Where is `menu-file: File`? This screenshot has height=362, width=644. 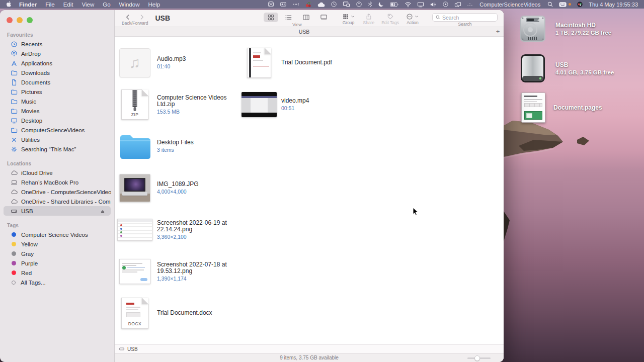
menu-file: File is located at coordinates (50, 5).